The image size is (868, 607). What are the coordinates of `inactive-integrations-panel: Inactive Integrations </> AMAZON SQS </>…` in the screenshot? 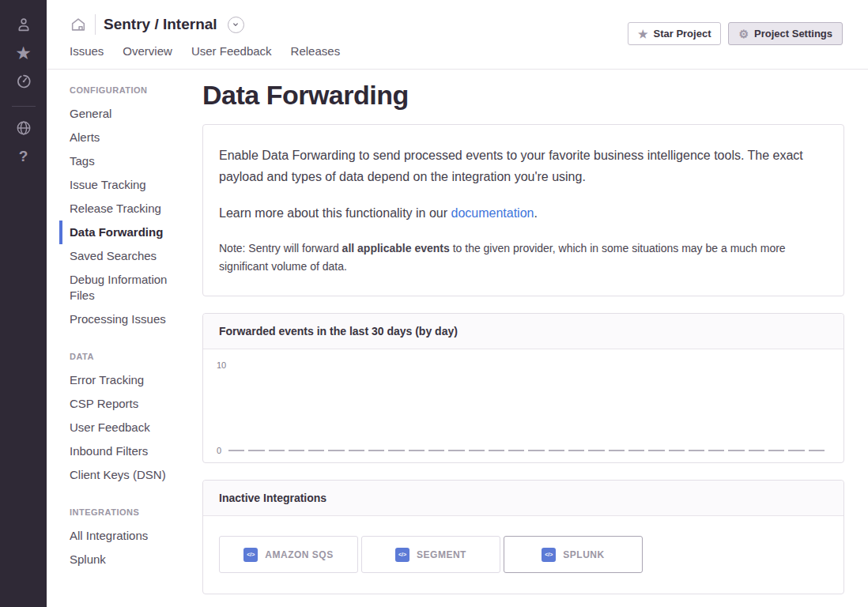 It's located at (523, 537).